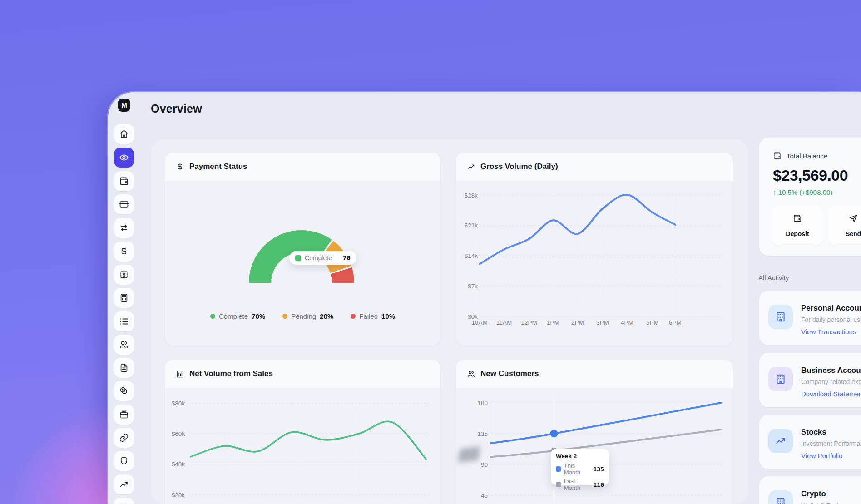 This screenshot has width=861, height=504. I want to click on legend-item: Failed 10%, so click(373, 316).